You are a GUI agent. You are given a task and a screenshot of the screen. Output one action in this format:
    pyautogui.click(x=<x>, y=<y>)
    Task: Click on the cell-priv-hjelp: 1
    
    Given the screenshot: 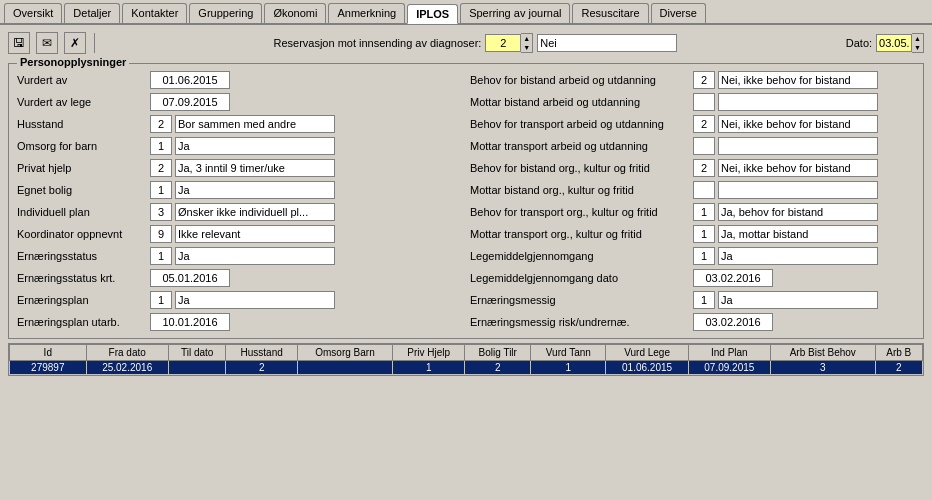 What is the action you would take?
    pyautogui.click(x=429, y=368)
    